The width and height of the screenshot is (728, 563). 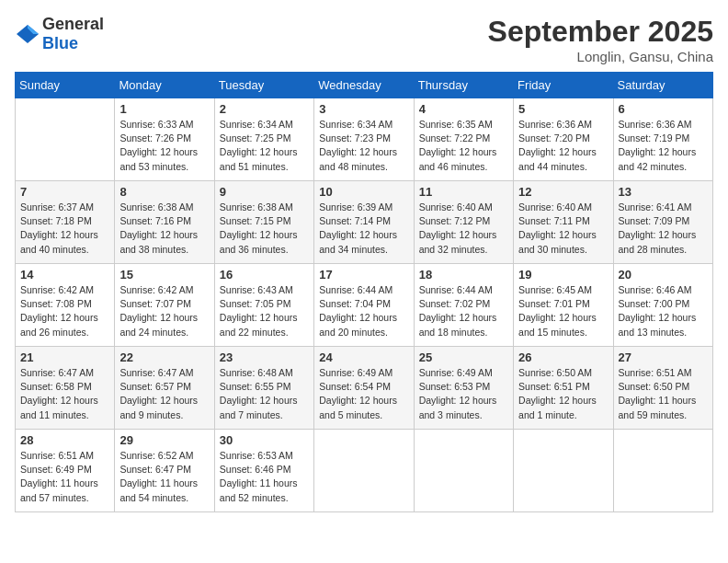 I want to click on logo-blue: Blue, so click(x=61, y=43).